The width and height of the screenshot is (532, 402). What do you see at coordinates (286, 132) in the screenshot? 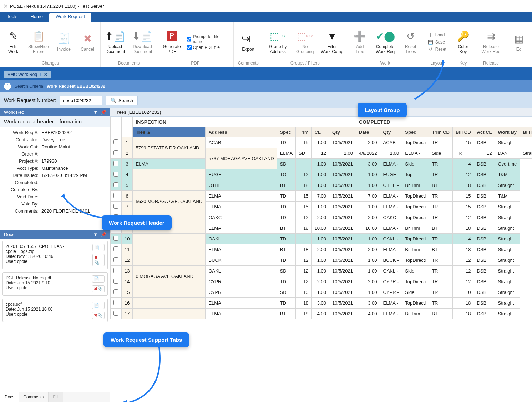
I see `col-spec: Spec` at bounding box center [286, 132].